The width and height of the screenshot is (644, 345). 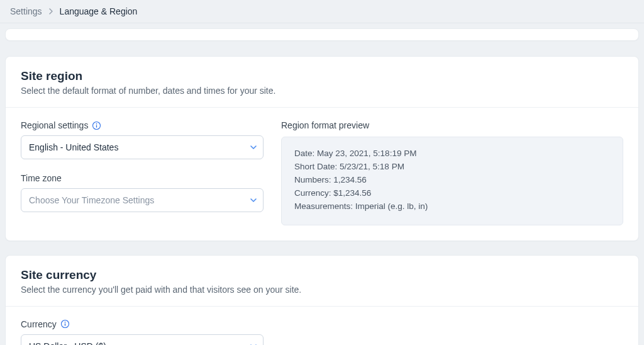 What do you see at coordinates (322, 290) in the screenshot?
I see `site-currency-subtitle: Select the currency you'll get paid with…` at bounding box center [322, 290].